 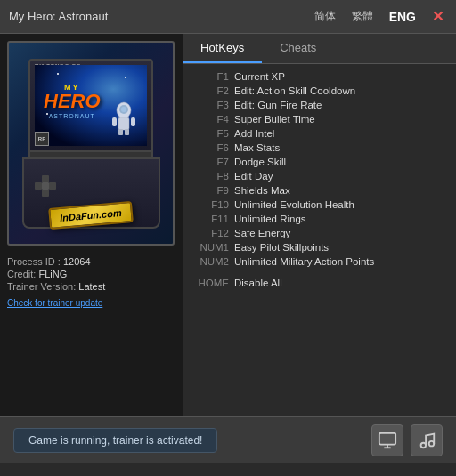 What do you see at coordinates (262, 233) in the screenshot?
I see `hotkey-desc: Safe Energy` at bounding box center [262, 233].